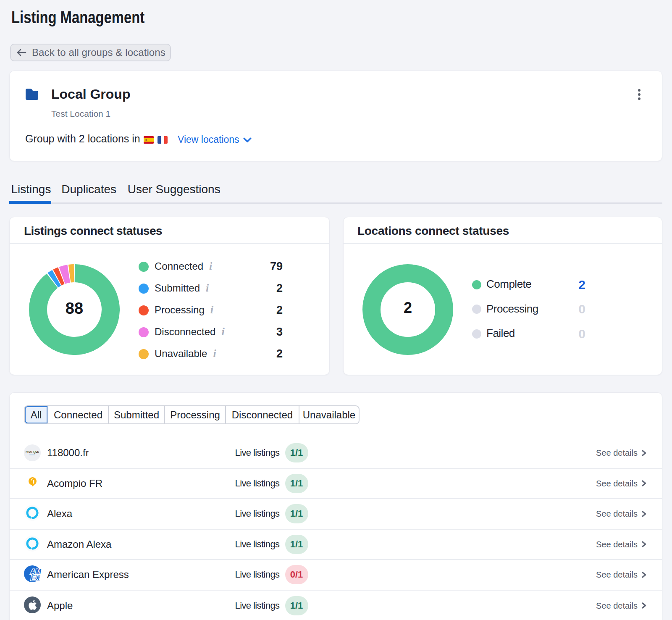 The width and height of the screenshot is (672, 620). Describe the element at coordinates (35, 578) in the screenshot. I see `svg-text: EX` at that location.